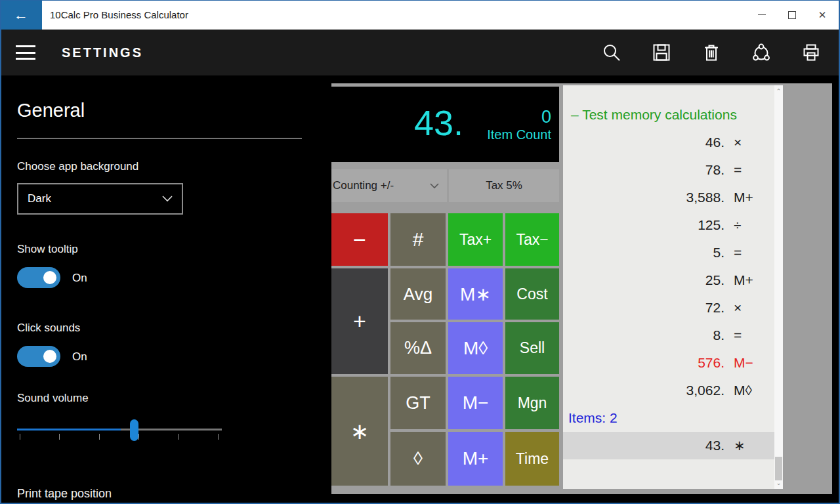 The width and height of the screenshot is (840, 504). I want to click on scrollbar-thumb, so click(778, 469).